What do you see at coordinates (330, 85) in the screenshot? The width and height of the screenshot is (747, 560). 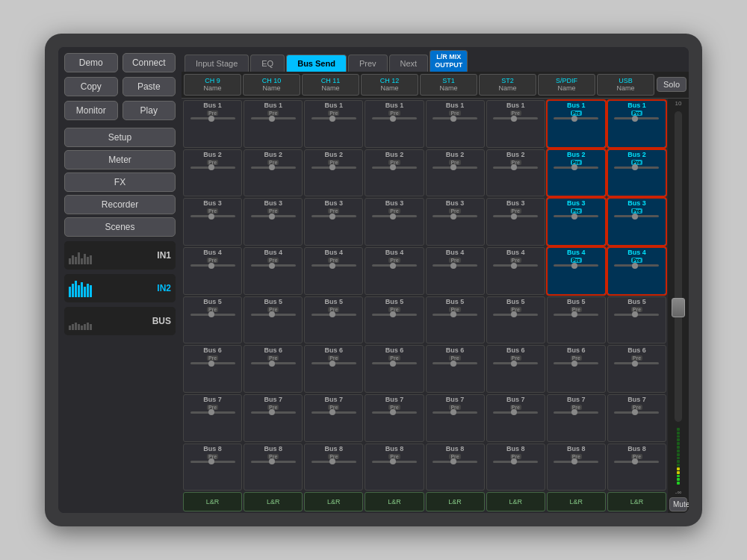 I see `ch-header-ch11: CH 11Name` at bounding box center [330, 85].